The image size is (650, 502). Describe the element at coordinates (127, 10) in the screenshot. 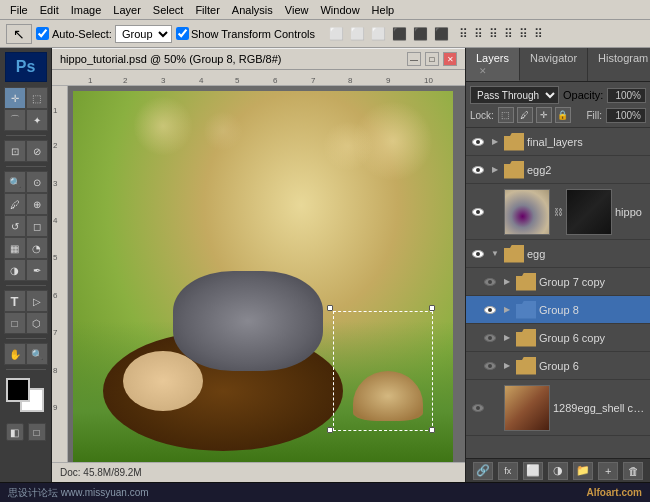

I see `menu-layer: Layer` at that location.